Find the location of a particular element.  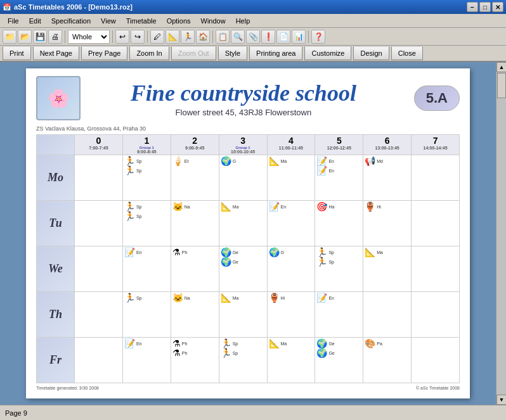

lesson-cell: 🏺Hi is located at coordinates (387, 224).